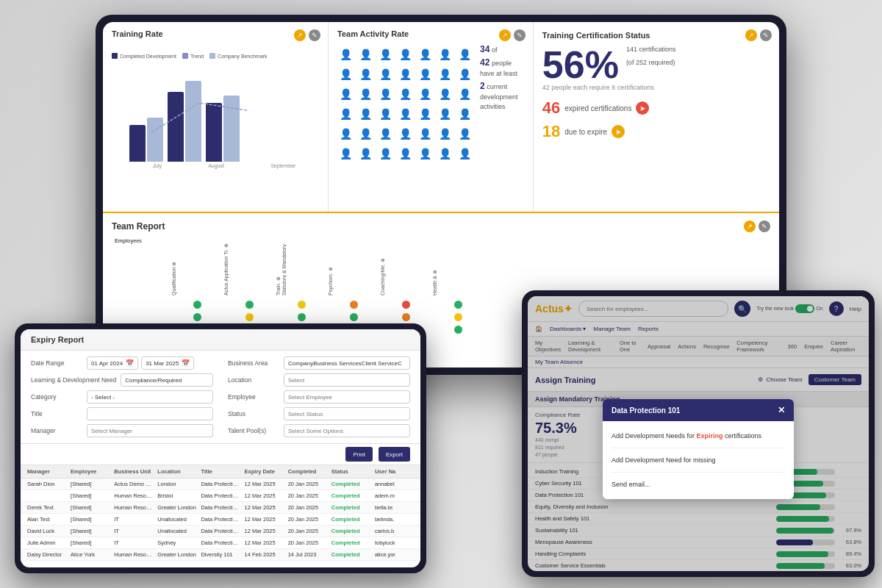 The width and height of the screenshot is (882, 588). What do you see at coordinates (365, 114) in the screenshot?
I see `person-23: 👤` at bounding box center [365, 114].